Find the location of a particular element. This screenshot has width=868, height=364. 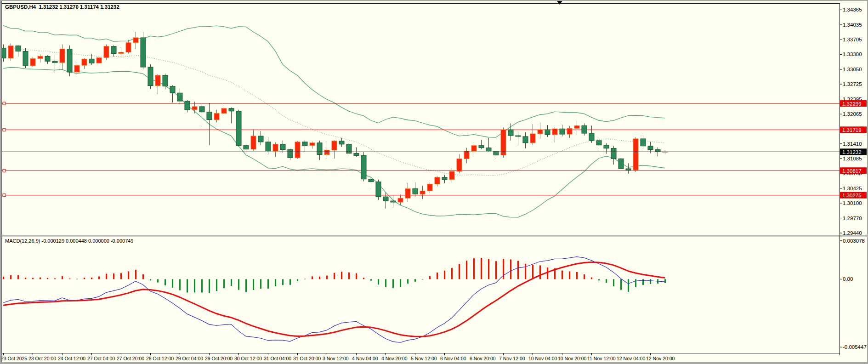

window-top-edge is located at coordinates (434, 0).